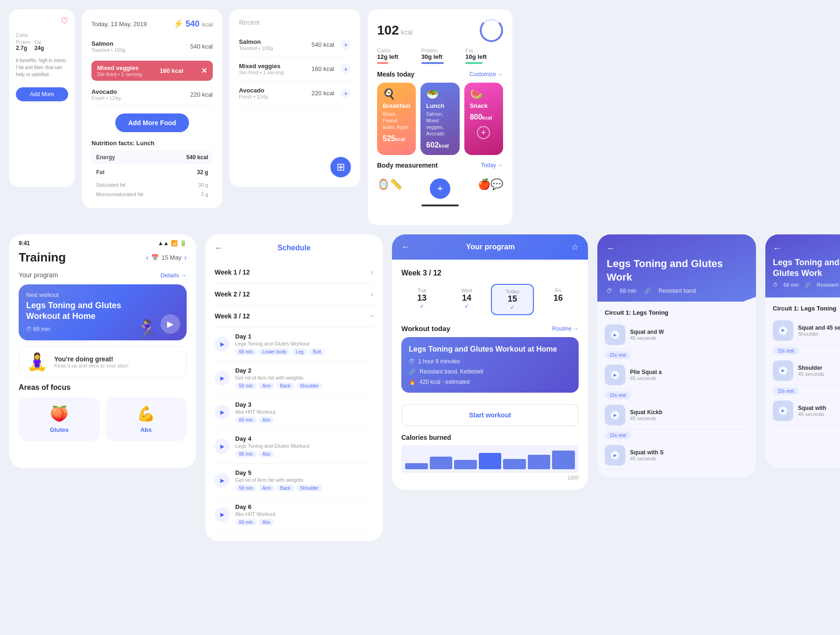  What do you see at coordinates (490, 415) in the screenshot?
I see `start-workout-button: Start workout` at bounding box center [490, 415].